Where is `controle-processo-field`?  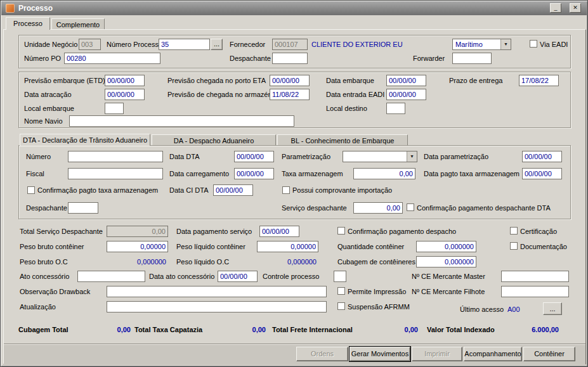
controle-processo-field is located at coordinates (340, 276).